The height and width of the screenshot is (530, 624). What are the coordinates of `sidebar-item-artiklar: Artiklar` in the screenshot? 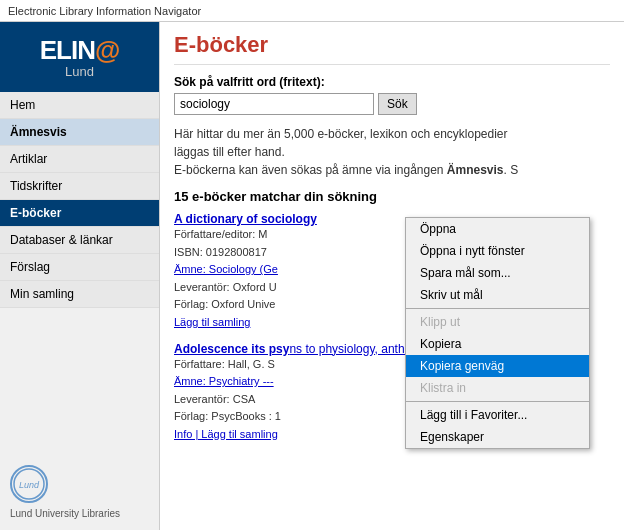 It's located at (80, 160).